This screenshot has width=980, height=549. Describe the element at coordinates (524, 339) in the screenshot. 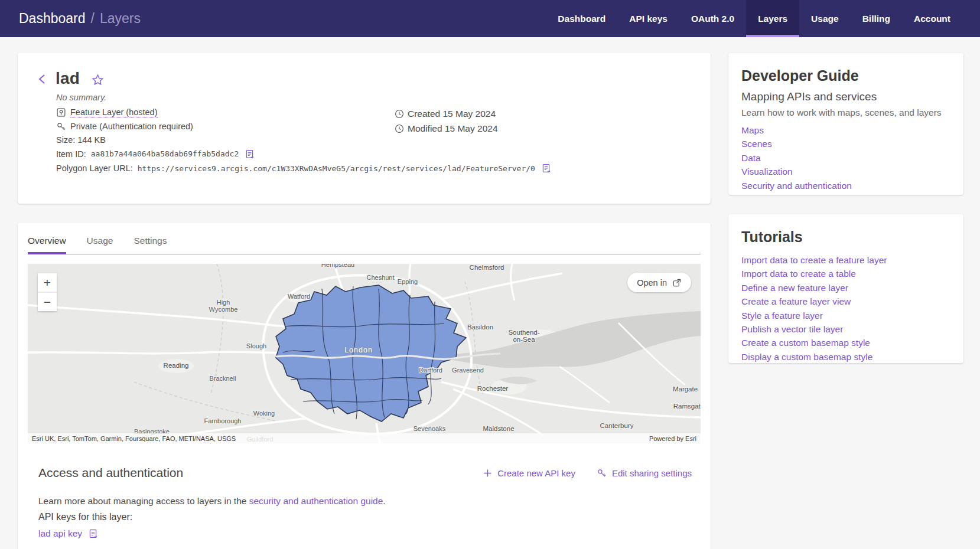

I see `svg-text: on-Sea` at that location.